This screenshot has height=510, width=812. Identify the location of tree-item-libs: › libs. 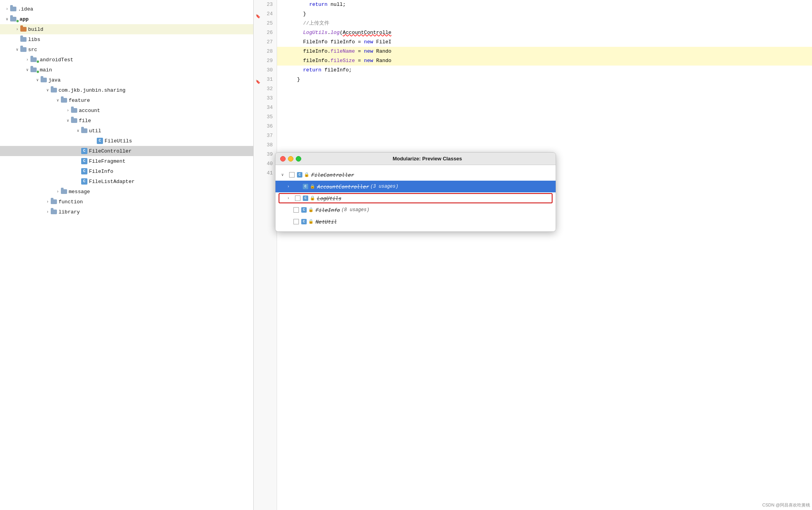
(126, 39).